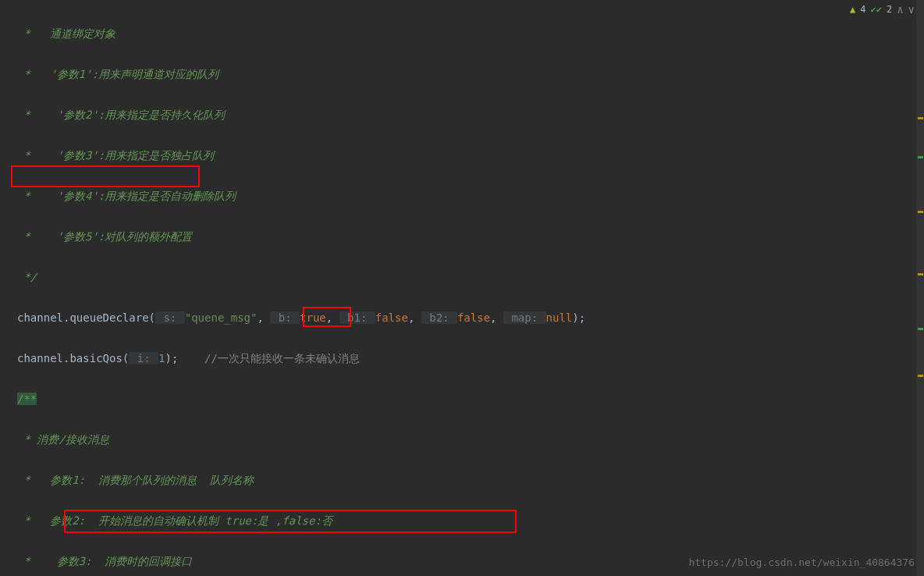 The height and width of the screenshot is (576, 924). What do you see at coordinates (852, 9) in the screenshot?
I see `warning-icon: ▲` at bounding box center [852, 9].